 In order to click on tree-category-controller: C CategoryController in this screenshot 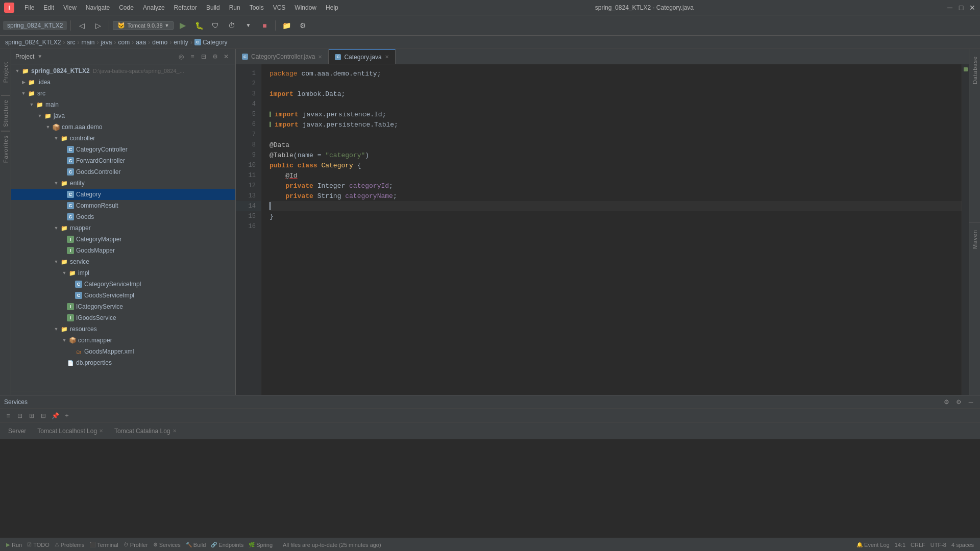, I will do `click(124, 149)`.